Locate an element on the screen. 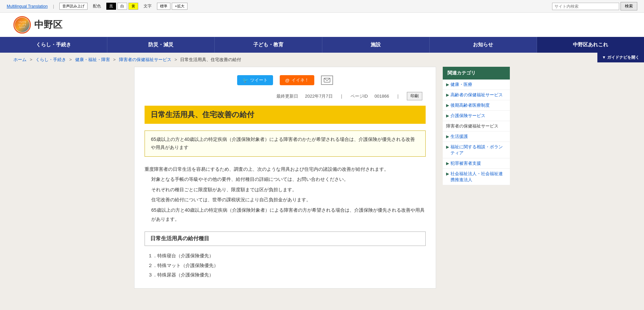 This screenshot has width=644, height=310. breadcrumb-health: 健康・福祉・障害 is located at coordinates (93, 60).